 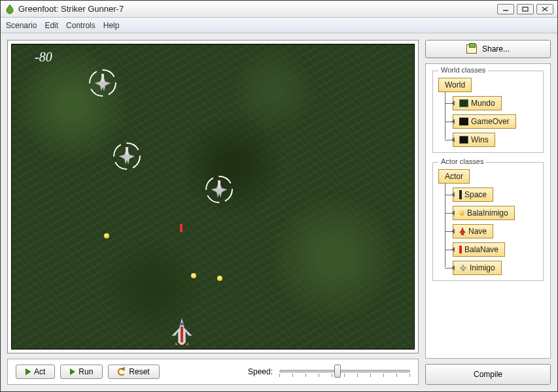 What do you see at coordinates (455, 85) in the screenshot?
I see `class-world: World` at bounding box center [455, 85].